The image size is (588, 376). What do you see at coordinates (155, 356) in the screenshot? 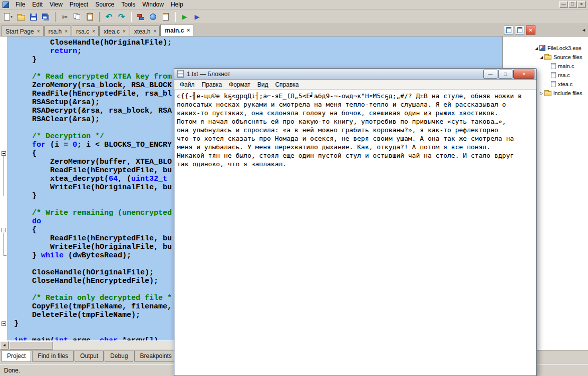
I see `bottom-tab-breakpoints: Breakpoints` at bounding box center [155, 356].